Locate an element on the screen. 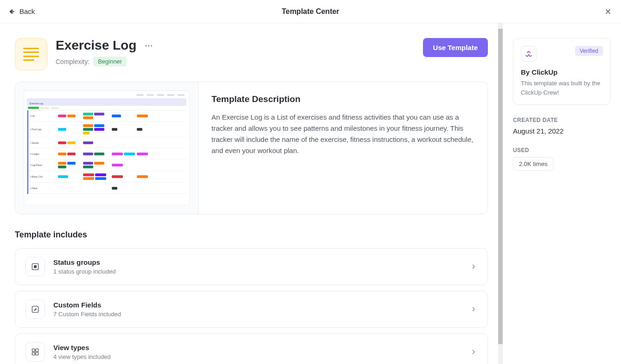  preview-image: Exercise Log • Lift • Push Ups is located at coordinates (107, 148).